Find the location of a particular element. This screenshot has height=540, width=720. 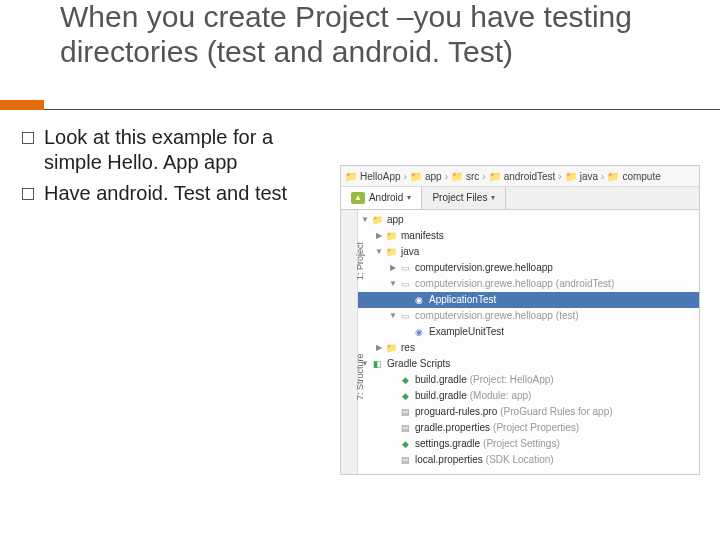

tool-window-stripe: 1: Project 7: Structure is located at coordinates (350, 342).